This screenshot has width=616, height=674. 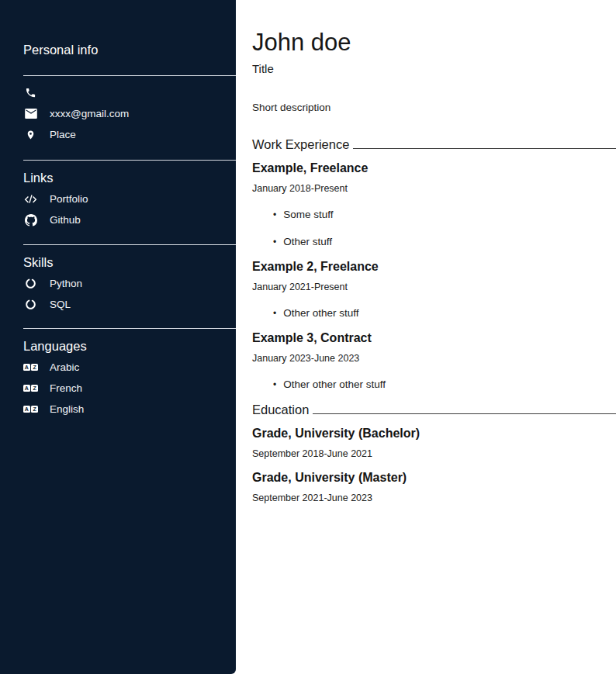 What do you see at coordinates (66, 388) in the screenshot?
I see `language-label: French` at bounding box center [66, 388].